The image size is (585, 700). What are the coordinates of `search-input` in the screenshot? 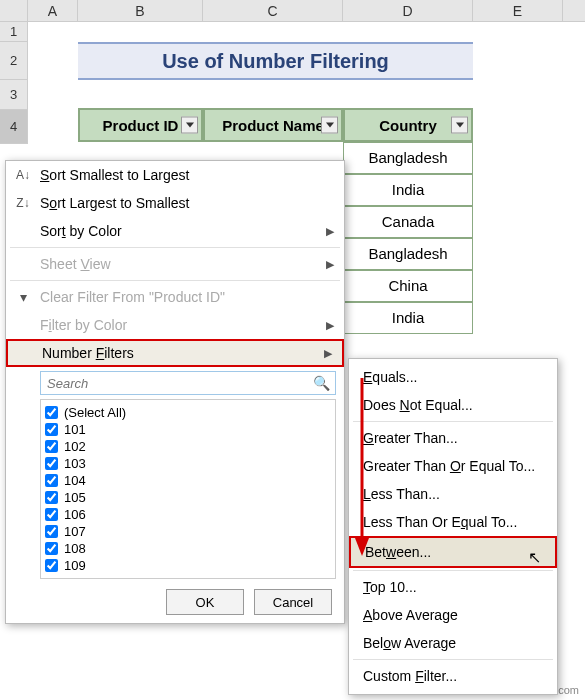 It's located at (188, 383).